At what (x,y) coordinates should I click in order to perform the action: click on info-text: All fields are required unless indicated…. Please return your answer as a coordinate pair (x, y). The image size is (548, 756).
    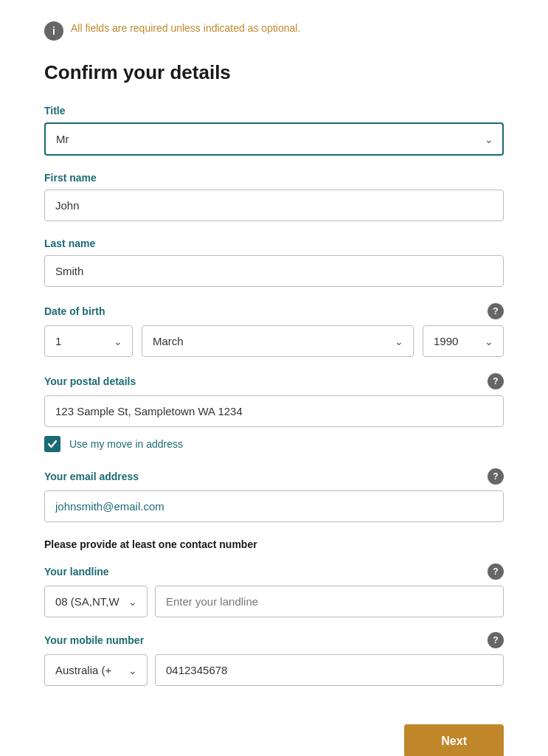
    Looking at the image, I should click on (186, 28).